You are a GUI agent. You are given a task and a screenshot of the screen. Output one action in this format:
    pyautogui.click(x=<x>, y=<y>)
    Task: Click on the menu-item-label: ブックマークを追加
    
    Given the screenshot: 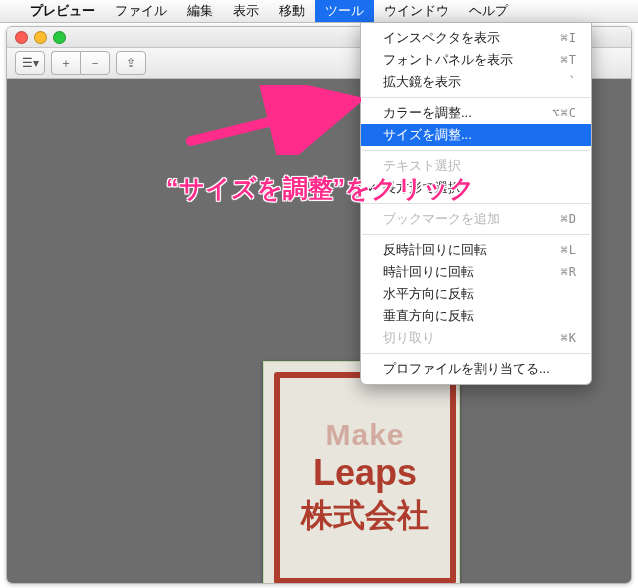 What is the action you would take?
    pyautogui.click(x=442, y=219)
    